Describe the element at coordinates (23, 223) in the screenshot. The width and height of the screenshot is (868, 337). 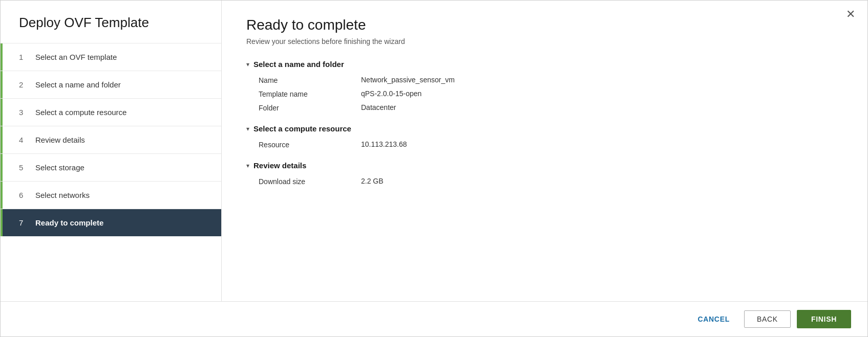
I see `step7-number: 7` at that location.